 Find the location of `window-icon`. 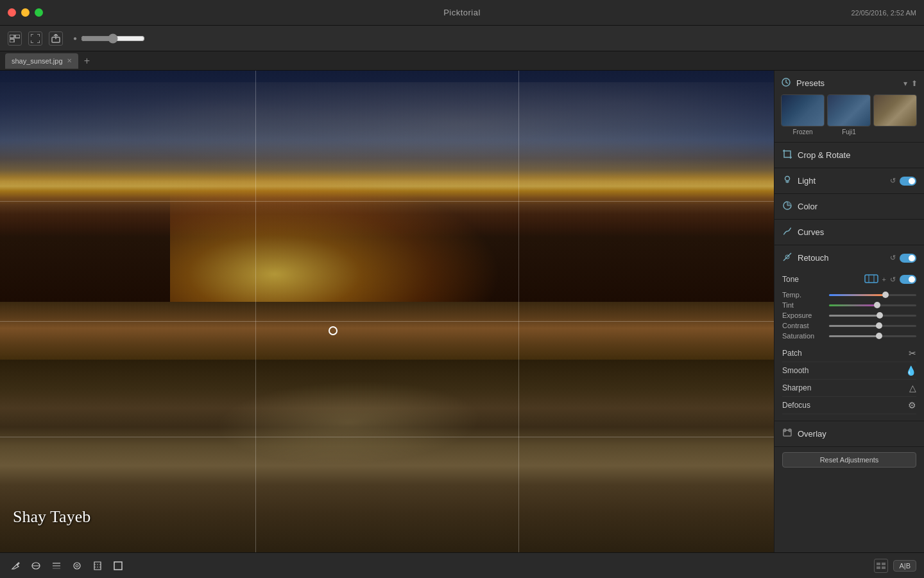

window-icon is located at coordinates (15, 39).